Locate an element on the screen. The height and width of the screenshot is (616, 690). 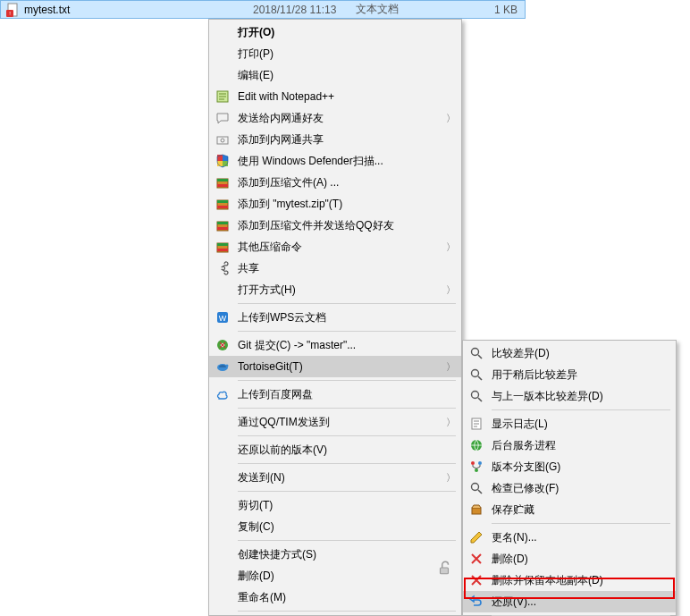
menu-add-archive: 添加到压缩文件(A) ... is located at coordinates (335, 182).